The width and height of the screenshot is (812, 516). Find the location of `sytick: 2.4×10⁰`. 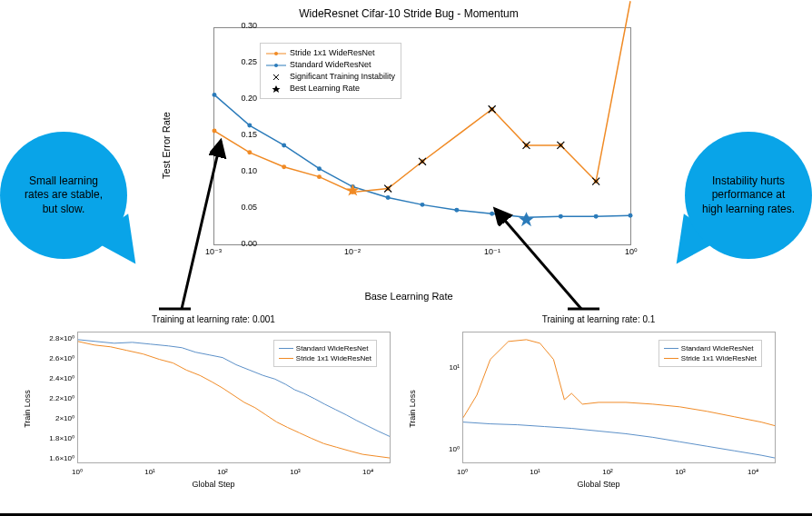

sytick: 2.4×10⁰ is located at coordinates (62, 378).